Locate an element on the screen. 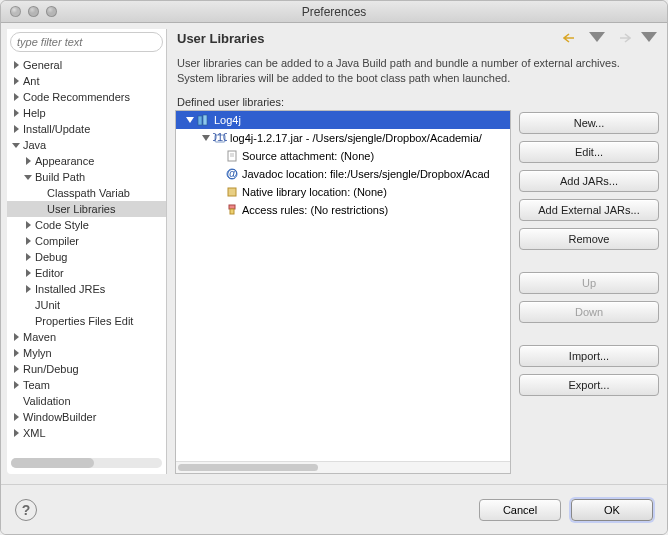 This screenshot has height=535, width=668. arrow-spacer is located at coordinates (40, 209).